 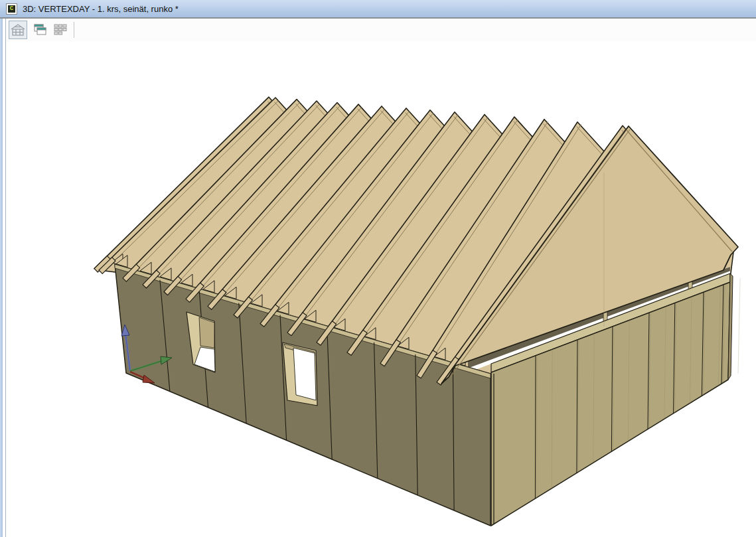 I want to click on window-titlebar: C 3D: VERTEXDAY - 1. krs, seinät, runko …, so click(x=378, y=9).